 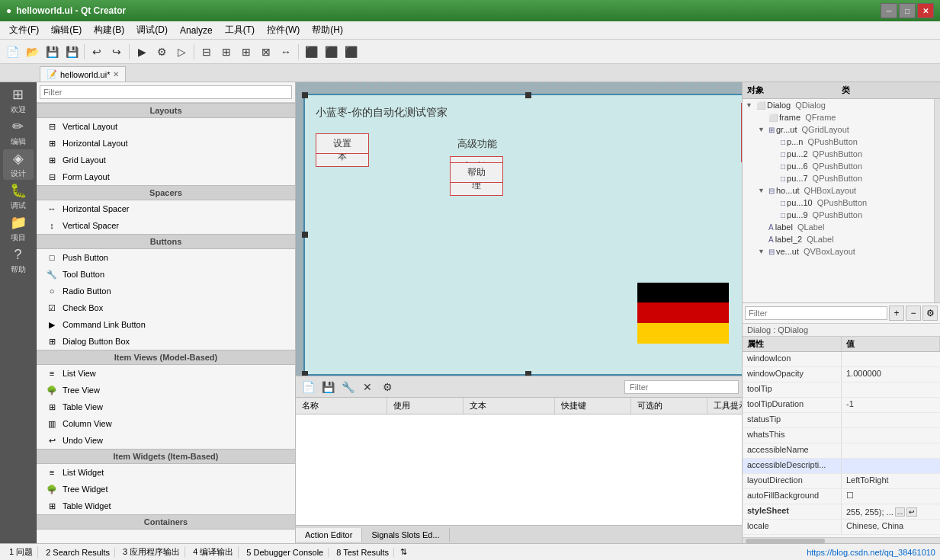 What do you see at coordinates (937, 201) in the screenshot?
I see `object-tree-scrollbar` at bounding box center [937, 201].